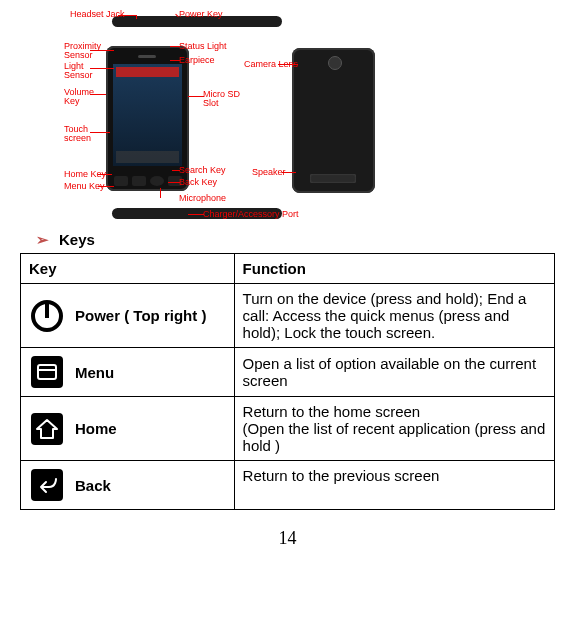 The image size is (575, 622). Describe the element at coordinates (288, 316) in the screenshot. I see `table-row: Power ( Top right ) Turn on the device (…` at that location.